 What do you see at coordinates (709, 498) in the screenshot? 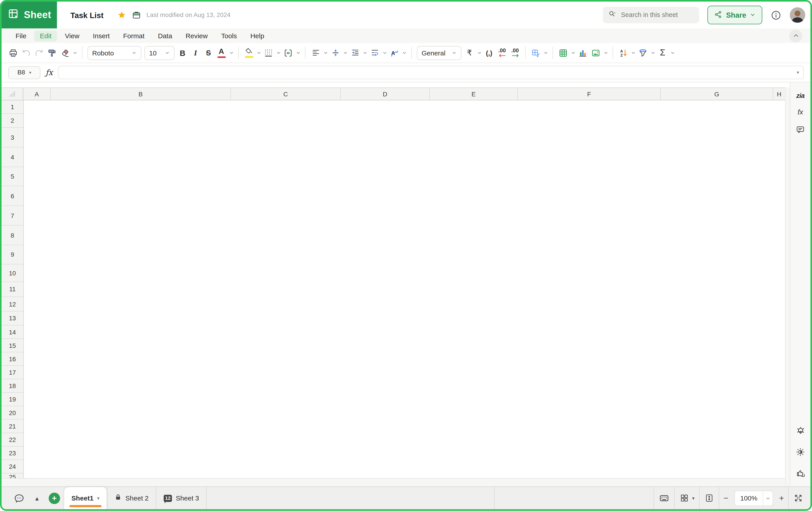
I see `fit-to-screen-icon` at bounding box center [709, 498].